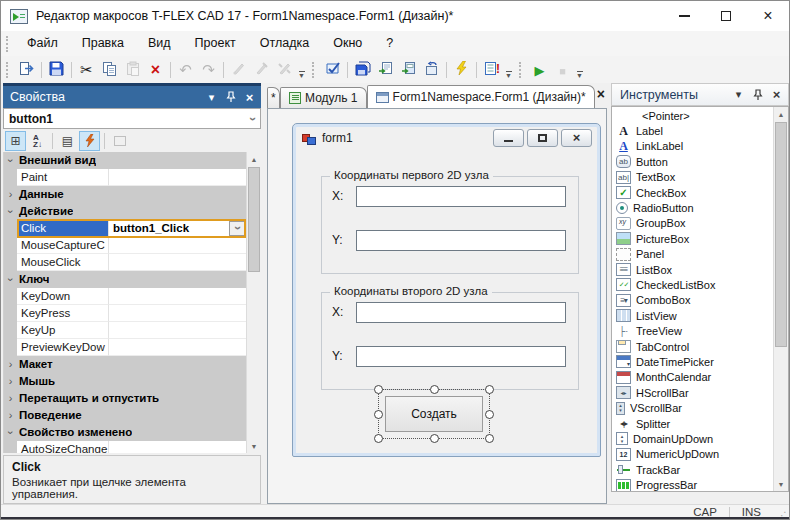  I want to click on property-name: MouseCaptureC, so click(63, 246).